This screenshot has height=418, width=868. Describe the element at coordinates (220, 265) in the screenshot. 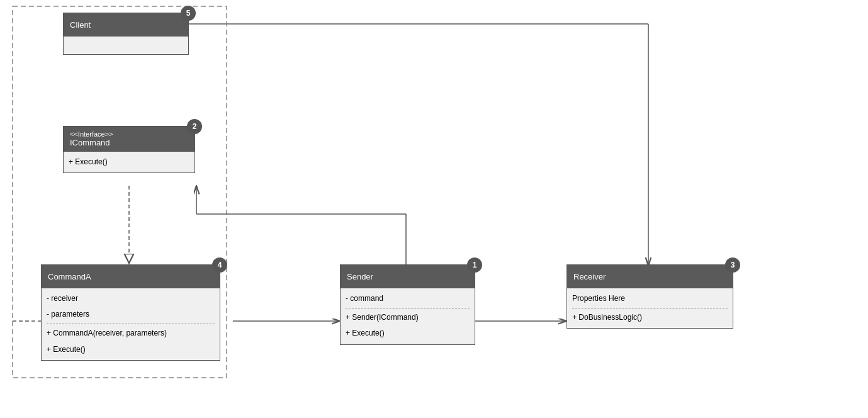

I see `badge-commanda: 4` at that location.